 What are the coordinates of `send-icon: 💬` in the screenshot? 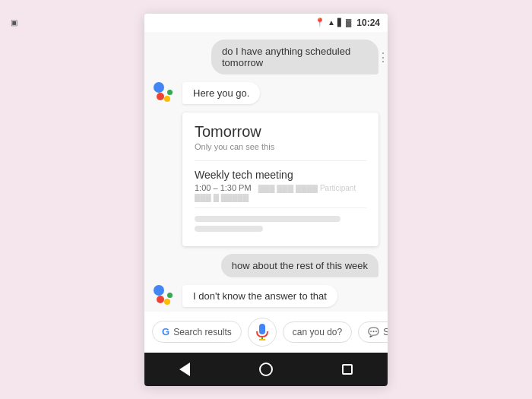 It's located at (374, 332).